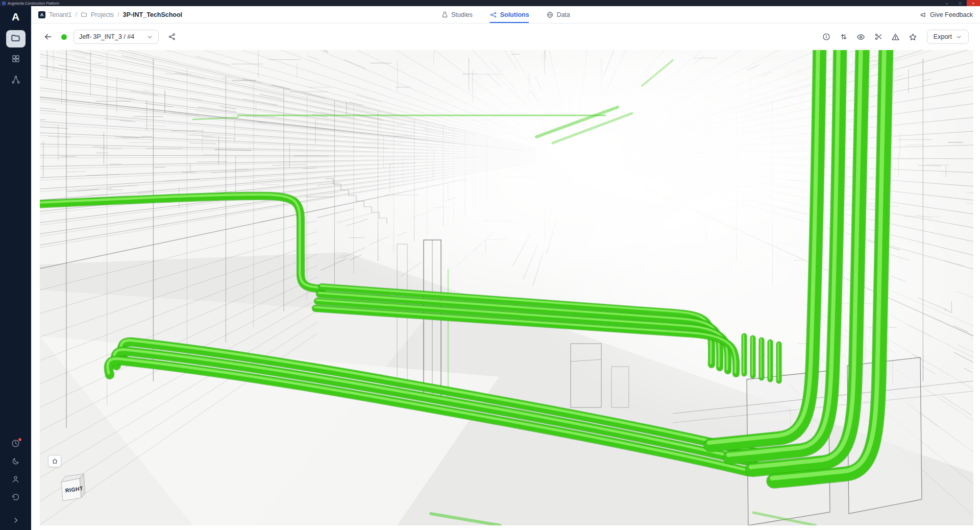  What do you see at coordinates (34, 3) in the screenshot?
I see `window-title: Augmenta Construction Platform` at bounding box center [34, 3].